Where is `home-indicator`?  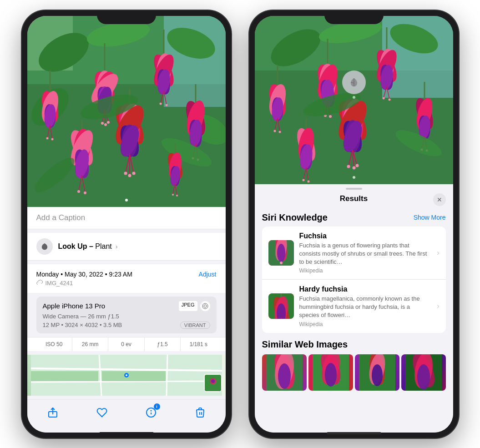
home-indicator is located at coordinates (126, 433).